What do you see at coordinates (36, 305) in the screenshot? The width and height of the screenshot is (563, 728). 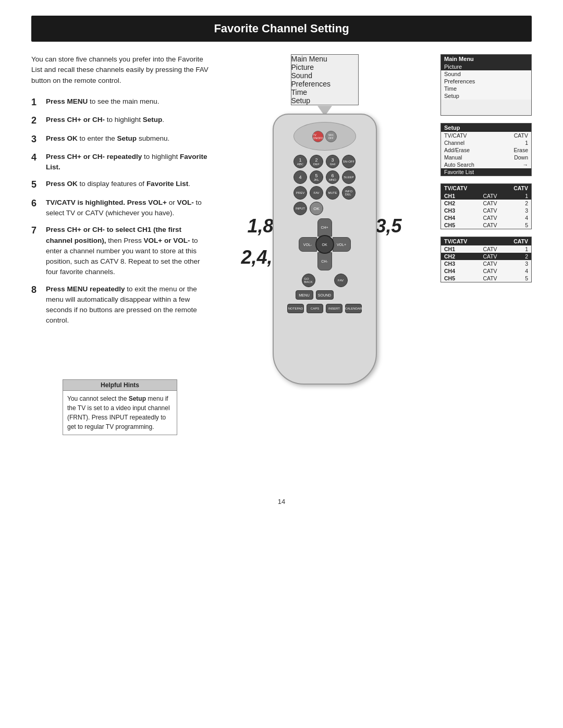 I see `step-num-8: 8` at bounding box center [36, 305].